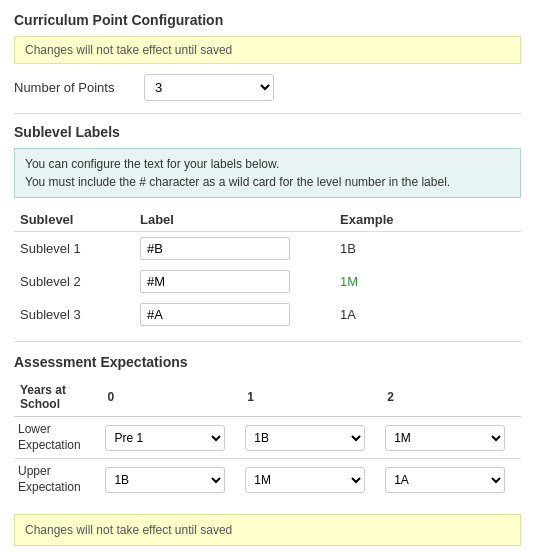  What do you see at coordinates (268, 164) in the screenshot?
I see `sublevel-info-line1: You can configure the text for your labe…` at bounding box center [268, 164].